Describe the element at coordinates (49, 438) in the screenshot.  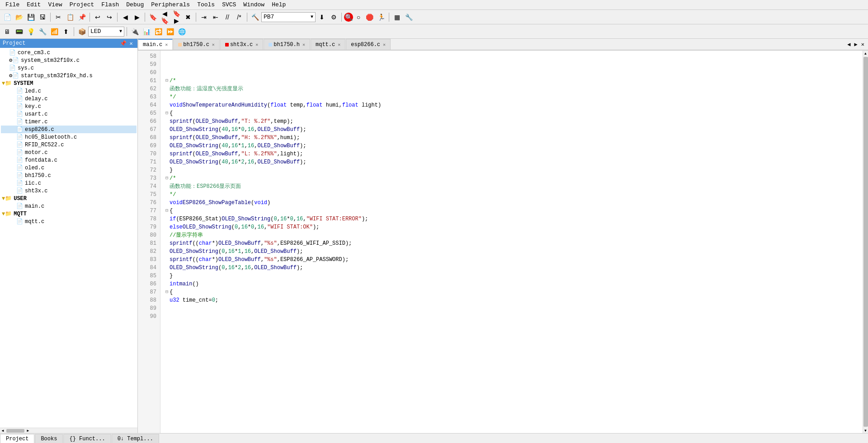
I see `bottom-tab-books: Books` at that location.